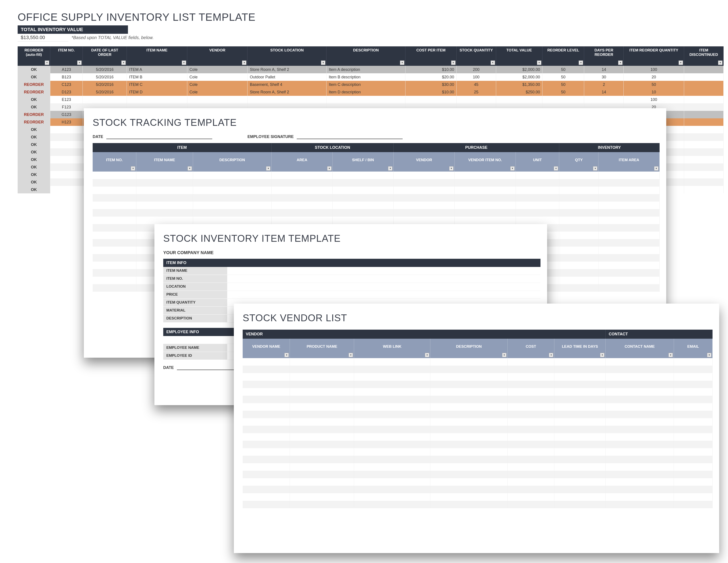 The height and width of the screenshot is (563, 728). What do you see at coordinates (157, 77) in the screenshot?
I see `cell-name: ITEM B` at bounding box center [157, 77].